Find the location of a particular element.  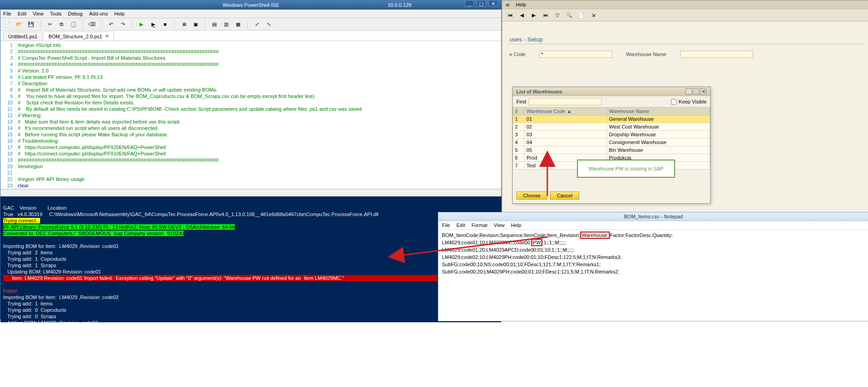

col-num: # is located at coordinates (519, 111).